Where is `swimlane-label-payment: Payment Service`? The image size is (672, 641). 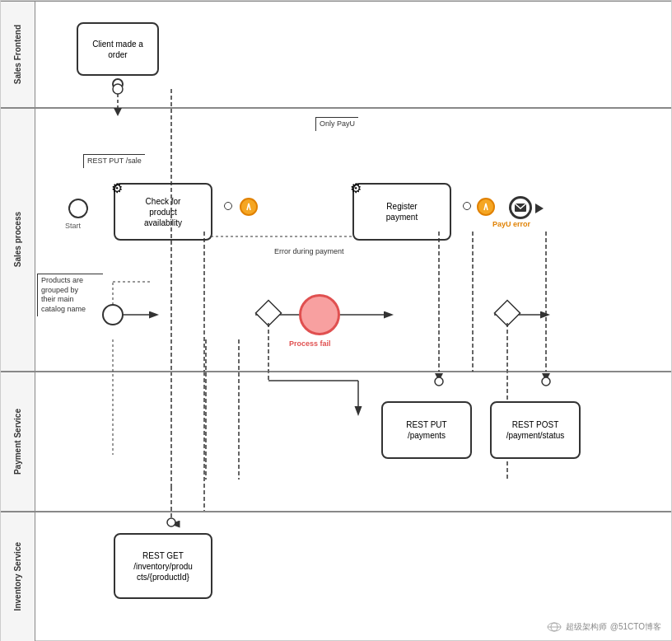
swimlane-label-payment: Payment Service is located at coordinates (18, 442).